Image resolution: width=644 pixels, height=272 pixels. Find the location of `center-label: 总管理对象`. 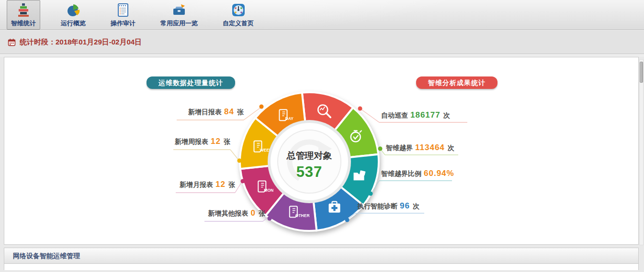

center-label: 总管理对象 is located at coordinates (309, 156).